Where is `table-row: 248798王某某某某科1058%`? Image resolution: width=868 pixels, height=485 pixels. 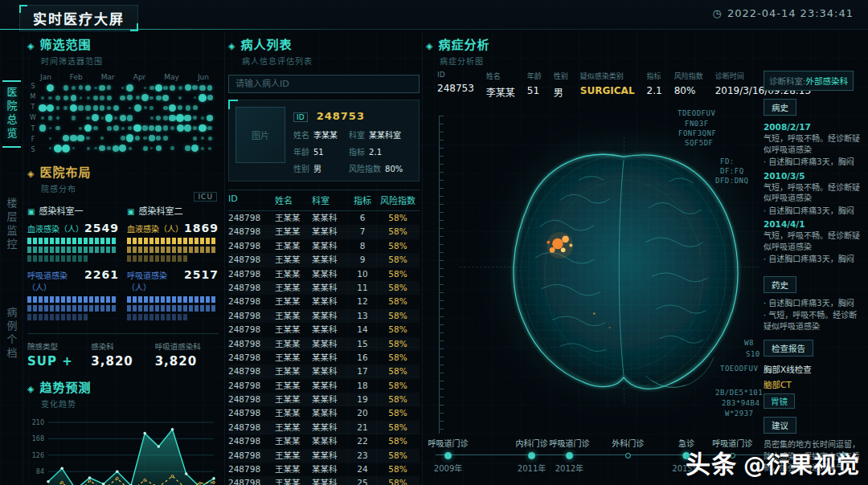
table-row: 248798王某某某某科1058% is located at coordinates (324, 275).